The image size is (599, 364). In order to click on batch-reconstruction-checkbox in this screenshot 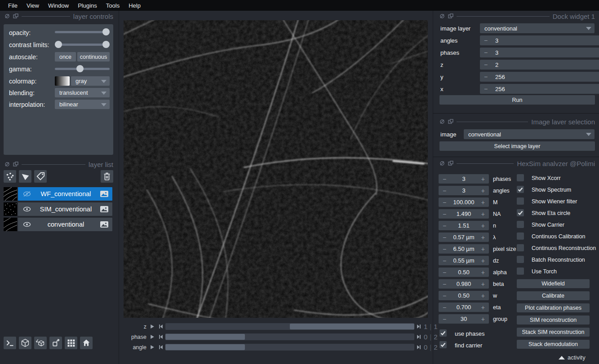, I will do `click(520, 259)`.